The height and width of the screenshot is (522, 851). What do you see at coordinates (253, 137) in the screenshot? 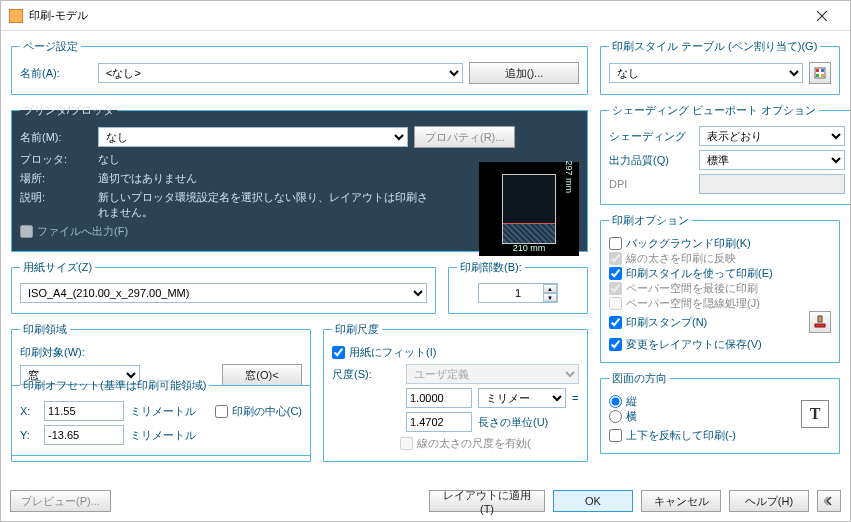
I see `printer-name-select: なし` at bounding box center [253, 137].